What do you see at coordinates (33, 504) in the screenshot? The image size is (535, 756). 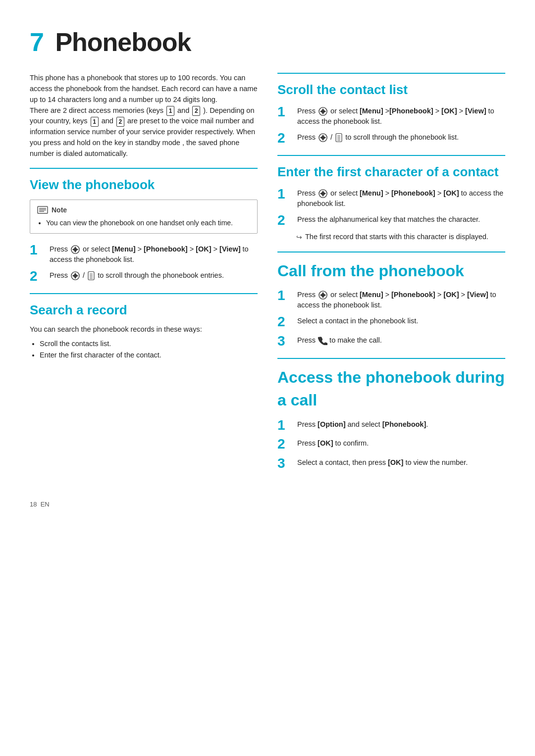 I see `page-number: 18` at bounding box center [33, 504].